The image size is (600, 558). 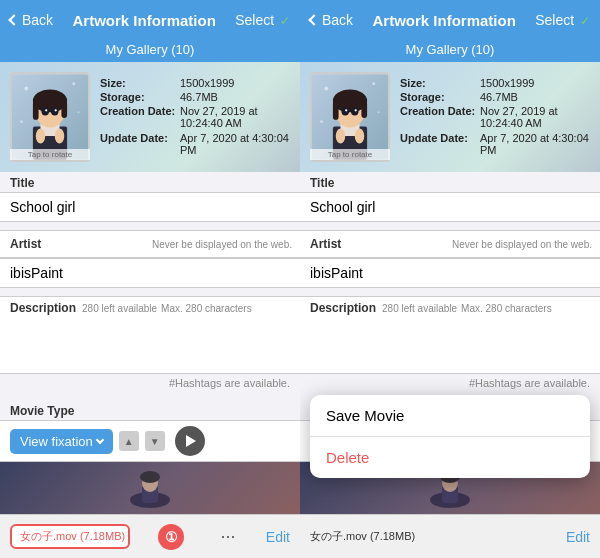 What do you see at coordinates (314, 20) in the screenshot?
I see `chevron-left-icon-right` at bounding box center [314, 20].